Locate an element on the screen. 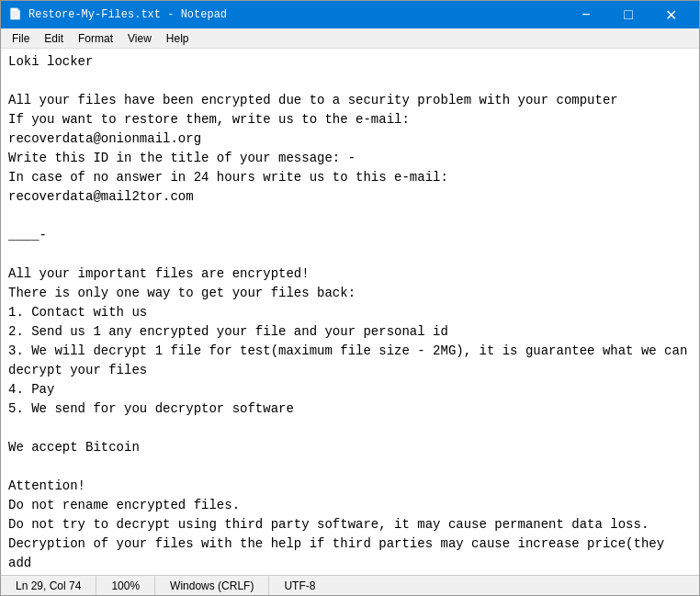 The image size is (700, 596). window-title: Restore-My-Files.txt - Notepad is located at coordinates (128, 15).